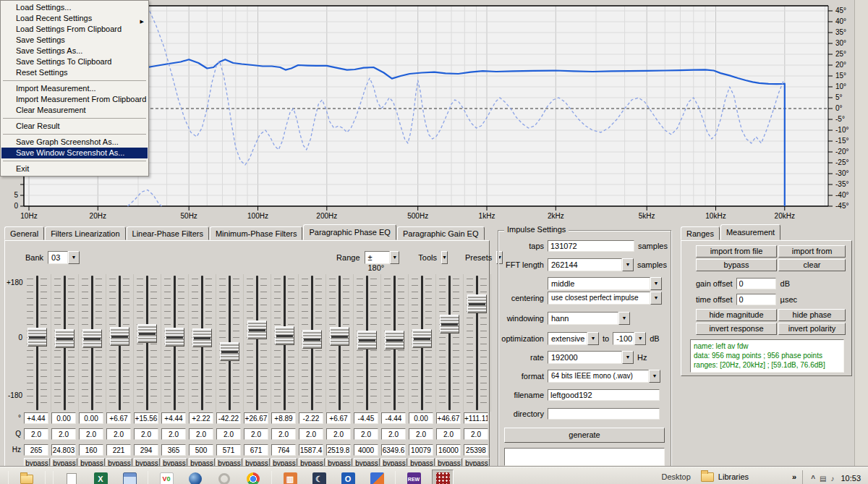 The image size is (868, 484). What do you see at coordinates (736, 315) in the screenshot?
I see `hide-magnitude-button: hide magnitude` at bounding box center [736, 315].